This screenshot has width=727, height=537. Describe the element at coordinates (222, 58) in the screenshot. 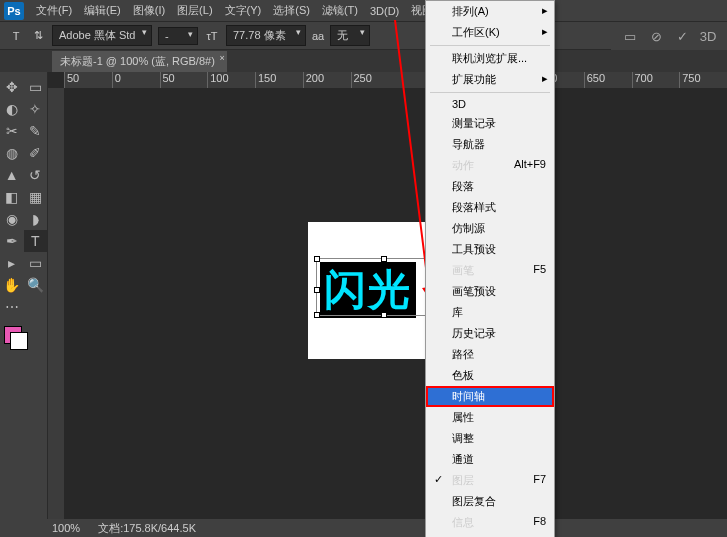

I see `tab-close-icon: ×` at that location.